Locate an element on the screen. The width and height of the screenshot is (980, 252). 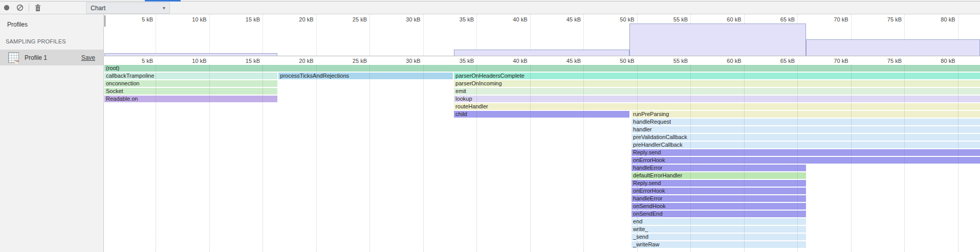
frame-label: processTicksAndRejections is located at coordinates (365, 76).